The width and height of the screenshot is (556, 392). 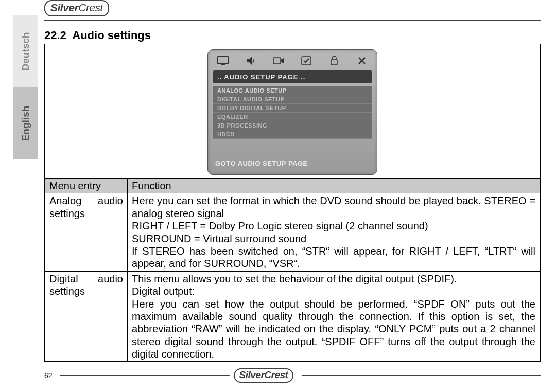 What do you see at coordinates (86, 316) in the screenshot?
I see `cell-entry: Digital audio settings` at bounding box center [86, 316].